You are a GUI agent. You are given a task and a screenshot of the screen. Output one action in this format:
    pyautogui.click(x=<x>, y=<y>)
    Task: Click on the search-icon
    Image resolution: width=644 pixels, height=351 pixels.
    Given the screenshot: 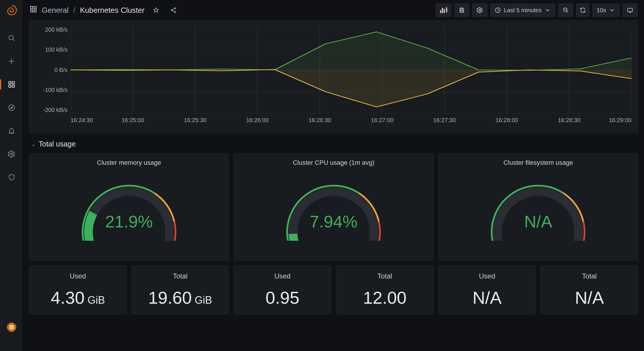 What is the action you would take?
    pyautogui.click(x=12, y=38)
    